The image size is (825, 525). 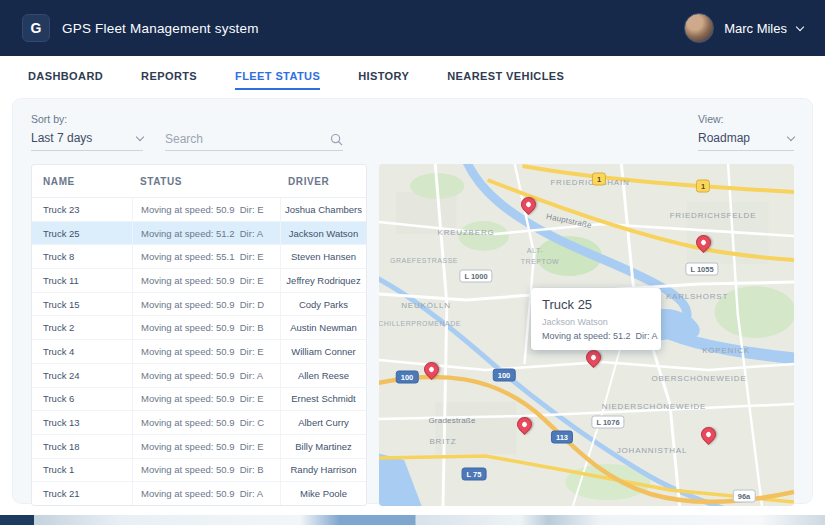 I want to click on search-box, so click(x=254, y=142).